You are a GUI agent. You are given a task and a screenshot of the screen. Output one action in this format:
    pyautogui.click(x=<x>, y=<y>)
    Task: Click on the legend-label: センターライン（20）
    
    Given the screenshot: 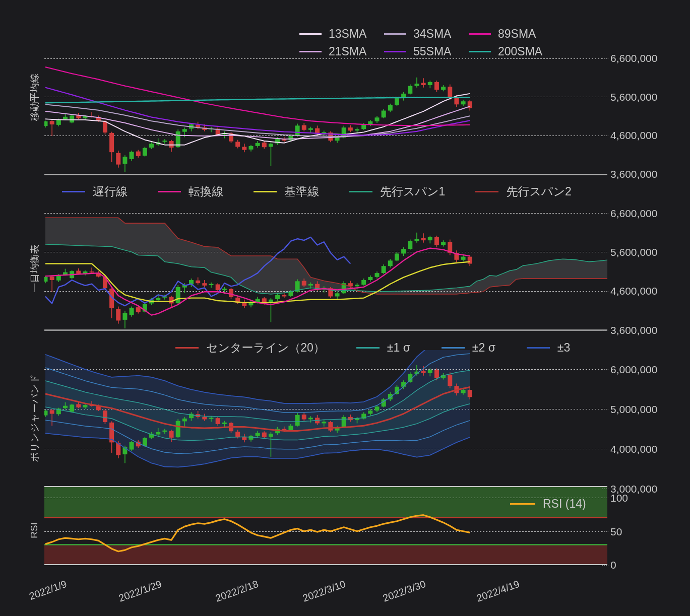 What is the action you would take?
    pyautogui.click(x=266, y=348)
    